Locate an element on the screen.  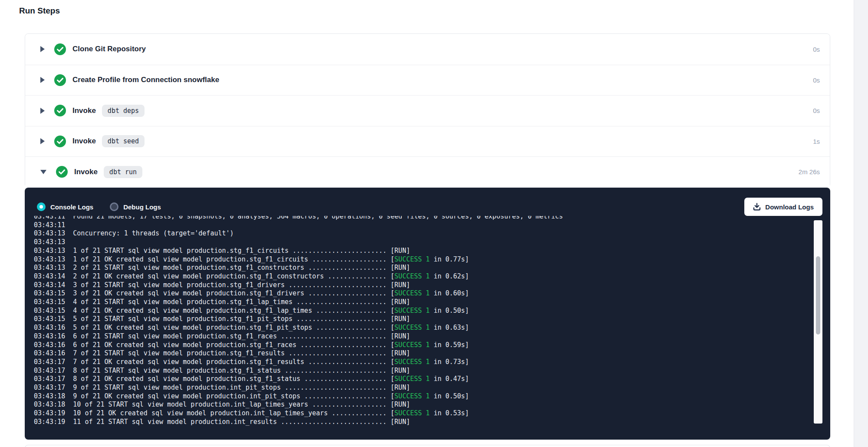
log-line: 03:43:13 2 of 21 START sql view model pr… is located at coordinates (423, 268).